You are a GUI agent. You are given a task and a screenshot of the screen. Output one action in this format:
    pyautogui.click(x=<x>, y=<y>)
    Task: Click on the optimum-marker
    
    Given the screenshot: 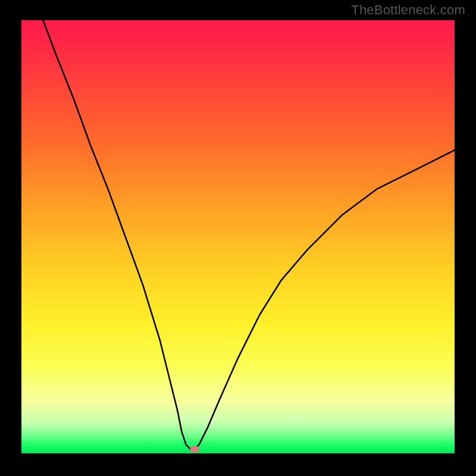 What is the action you would take?
    pyautogui.click(x=195, y=449)
    